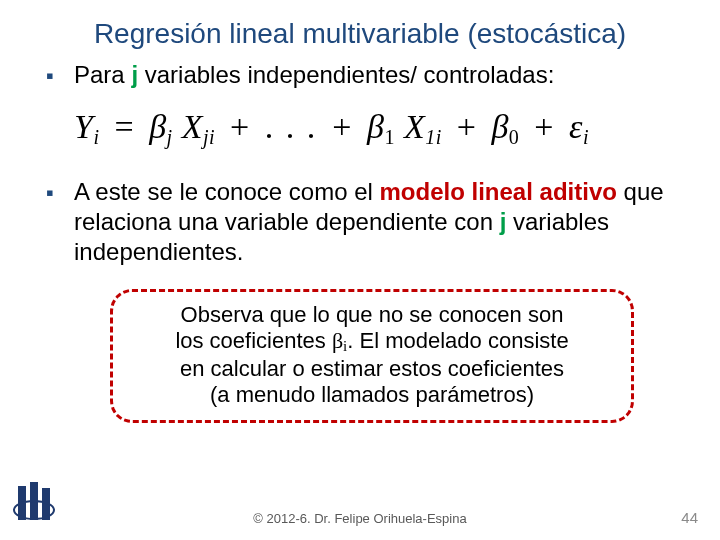  I want to click on slide-title: Regresión lineal multivariable (estocást…, so click(360, 25).